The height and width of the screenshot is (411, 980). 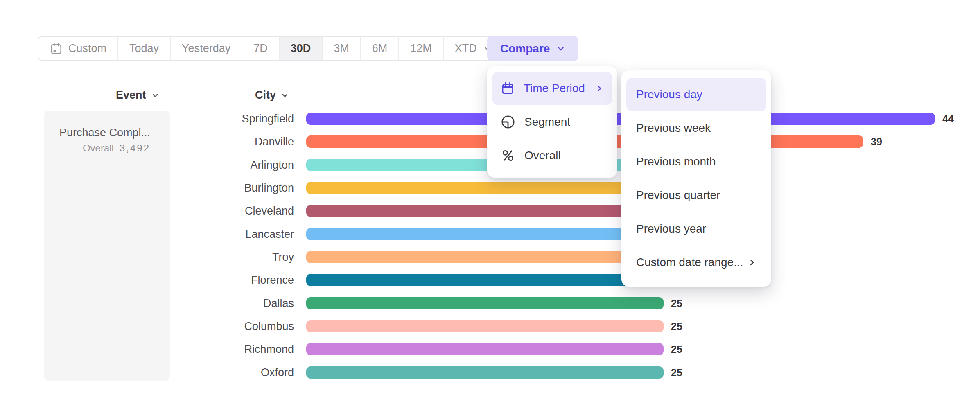 What do you see at coordinates (552, 122) in the screenshot?
I see `compare-dropdown-menu: Time PeriodSegmentOverall` at bounding box center [552, 122].